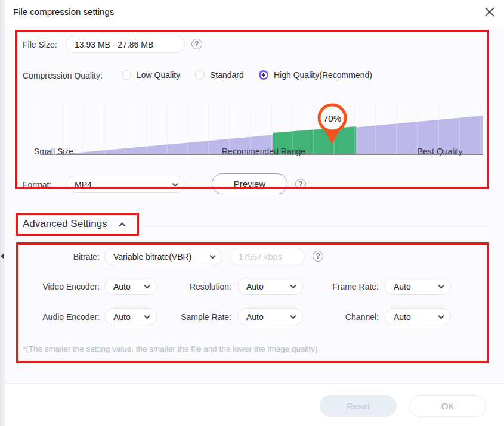  I want to click on bitrate-help-icon: ?, so click(318, 256).